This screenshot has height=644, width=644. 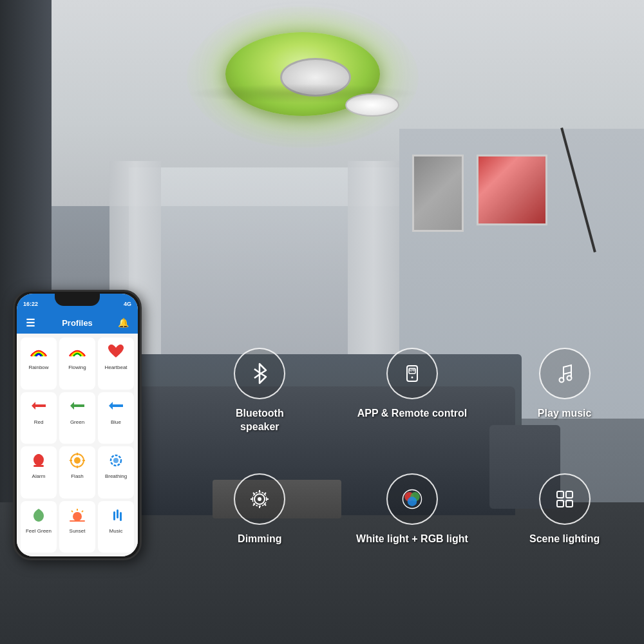 I want to click on scene-lighting-icon-circle, so click(x=565, y=499).